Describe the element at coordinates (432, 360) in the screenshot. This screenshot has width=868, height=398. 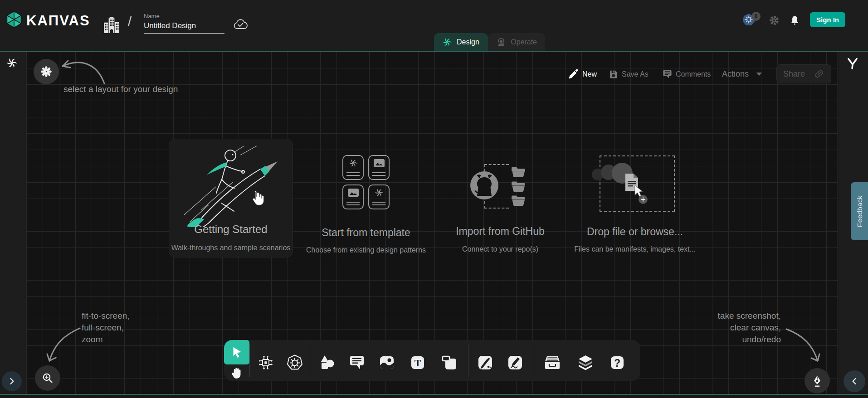
I see `tools-dock: T` at that location.